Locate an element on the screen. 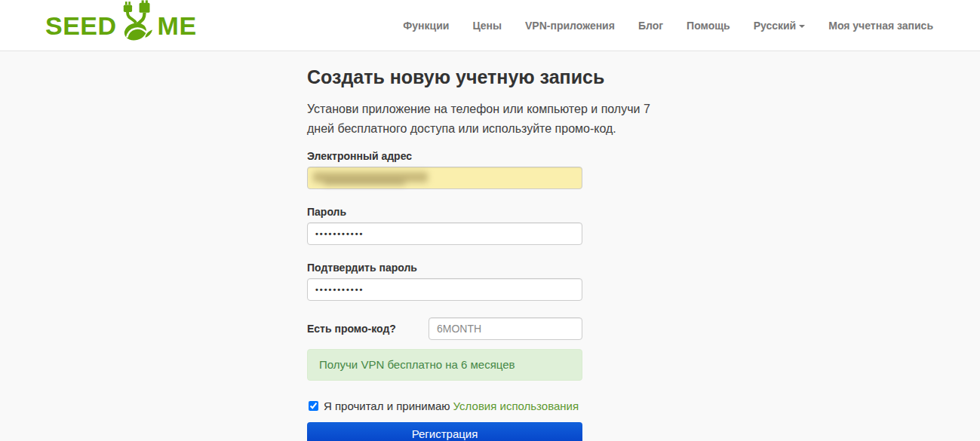  brand-logo: SEED ME is located at coordinates (121, 26).